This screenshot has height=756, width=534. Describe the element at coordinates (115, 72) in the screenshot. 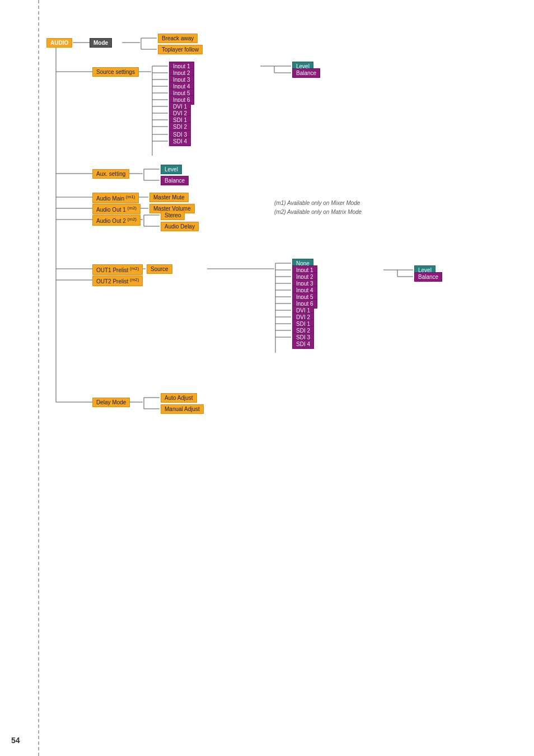

I see `source-settings-node: Source settings` at that location.